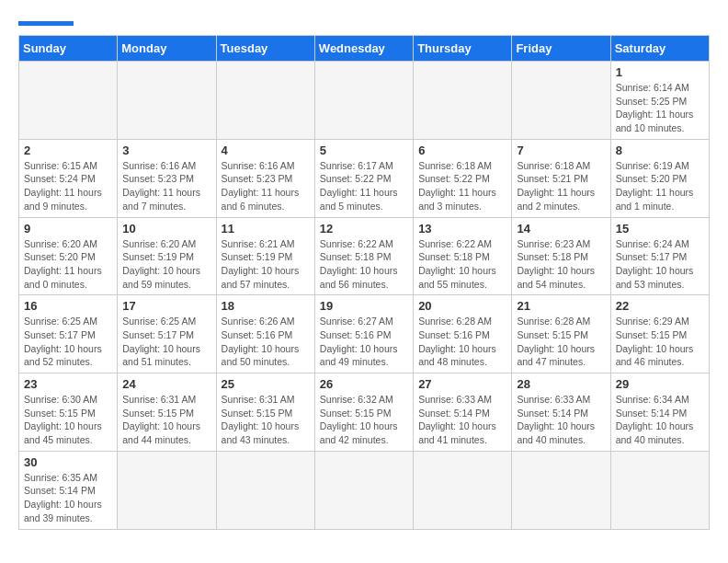 This screenshot has width=728, height=563. Describe the element at coordinates (364, 49) in the screenshot. I see `weekday-row: SundayMondayTuesdayWednesdayThursdayFrid…` at that location.